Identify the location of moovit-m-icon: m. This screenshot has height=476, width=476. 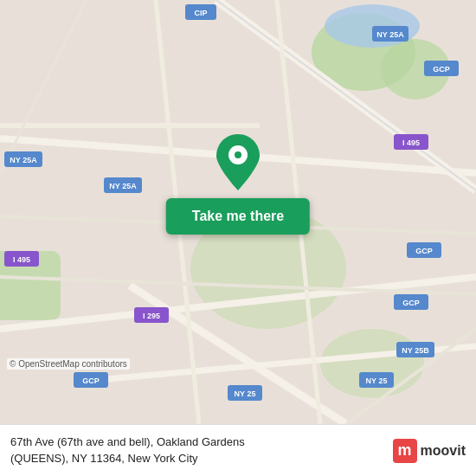
(405, 451).